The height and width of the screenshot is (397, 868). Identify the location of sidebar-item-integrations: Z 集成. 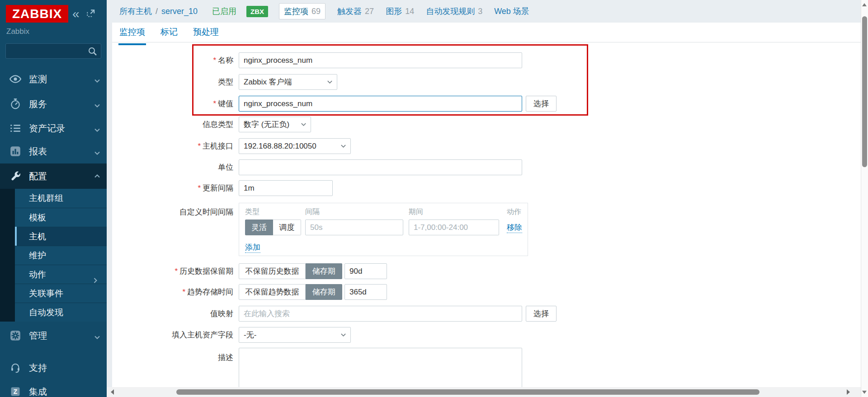
(53, 389).